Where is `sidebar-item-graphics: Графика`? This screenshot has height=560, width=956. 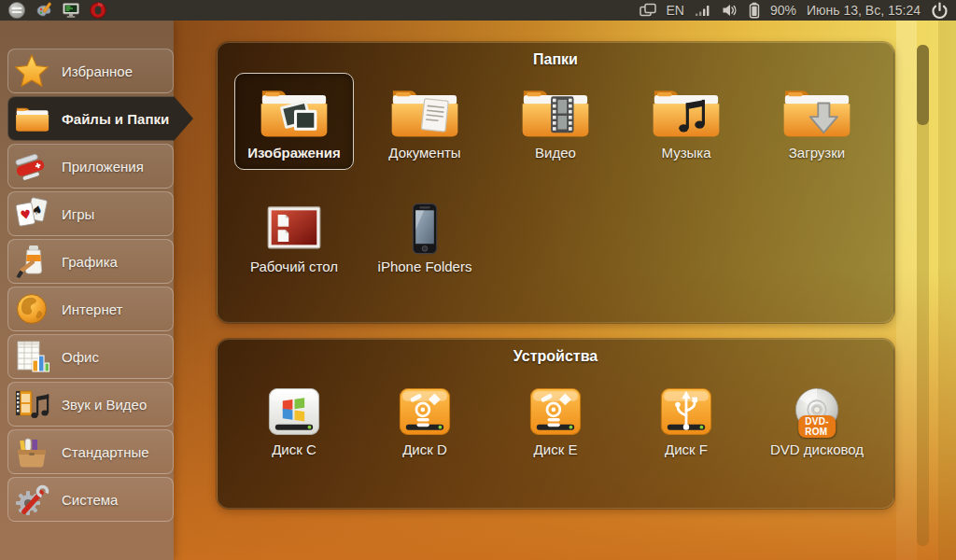
sidebar-item-graphics: Графика is located at coordinates (91, 261).